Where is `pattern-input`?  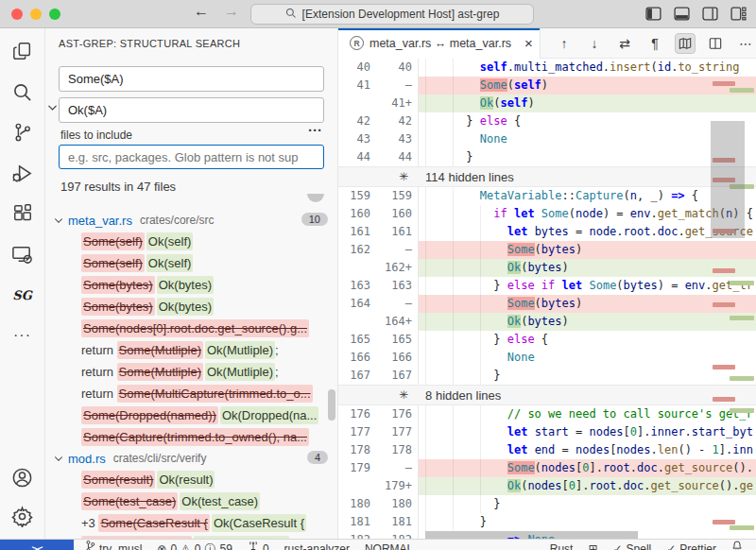
pattern-input is located at coordinates (191, 79).